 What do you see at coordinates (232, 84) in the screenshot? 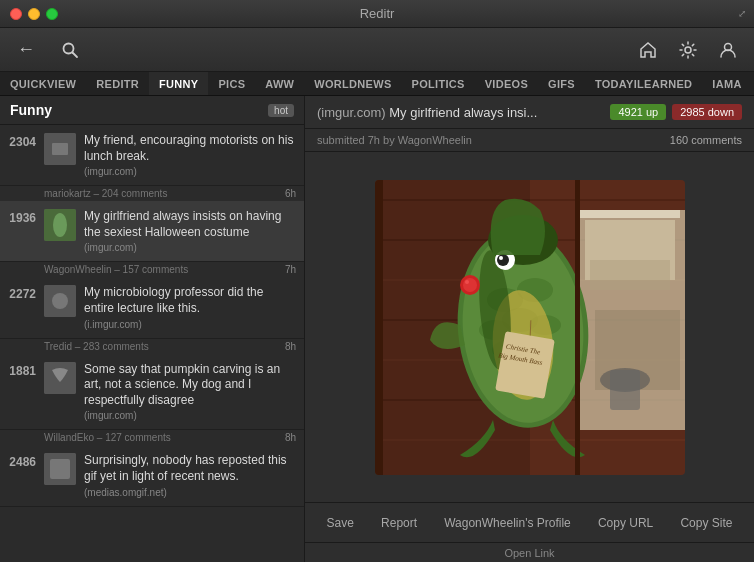
I see `tab-pics: PICS` at bounding box center [232, 84].